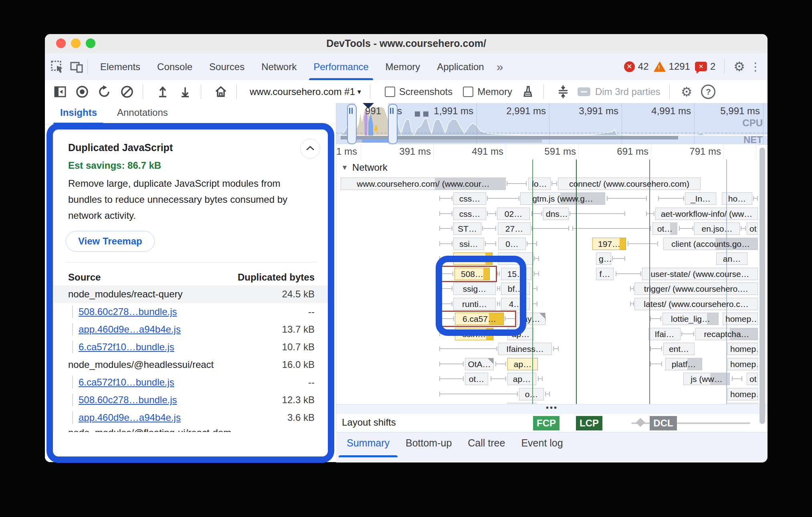 The height and width of the screenshot is (517, 812). Describe the element at coordinates (707, 214) in the screenshot. I see `network-request-bar: aet-workflow-info/ (ww…` at that location.